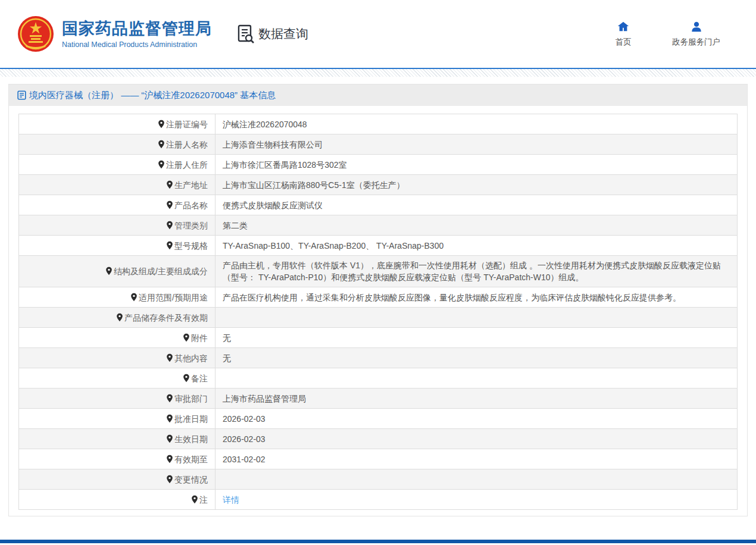 The image size is (756, 545). What do you see at coordinates (191, 459) in the screenshot?
I see `row-label: 有效期至` at bounding box center [191, 459].